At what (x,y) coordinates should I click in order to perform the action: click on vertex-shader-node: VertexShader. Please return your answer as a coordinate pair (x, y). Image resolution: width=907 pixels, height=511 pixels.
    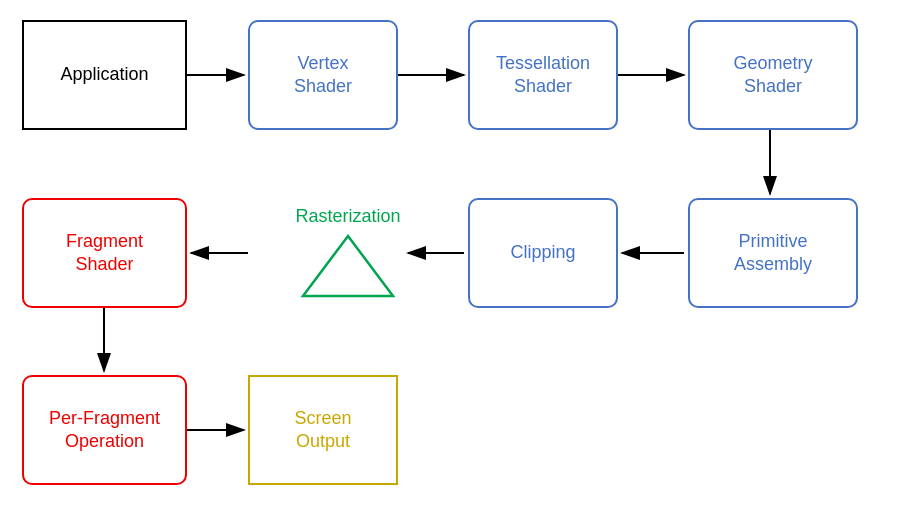
    Looking at the image, I should click on (323, 75).